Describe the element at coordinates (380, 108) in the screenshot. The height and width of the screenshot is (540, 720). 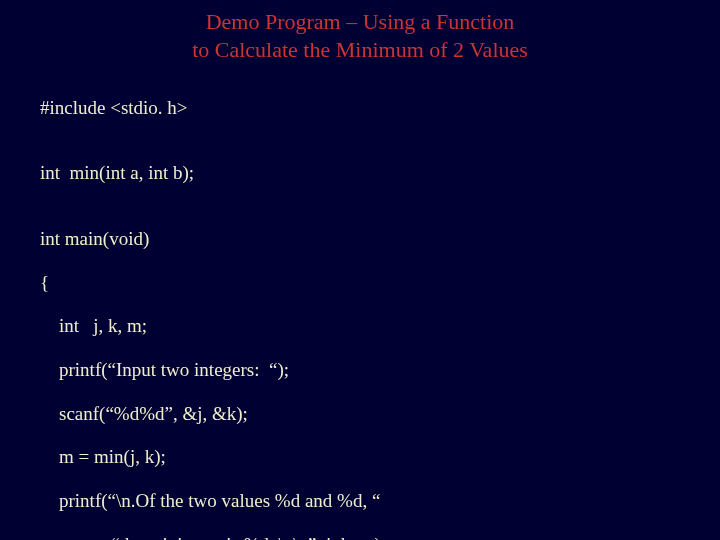
I see `code-line: #include <stdio. h>` at that location.